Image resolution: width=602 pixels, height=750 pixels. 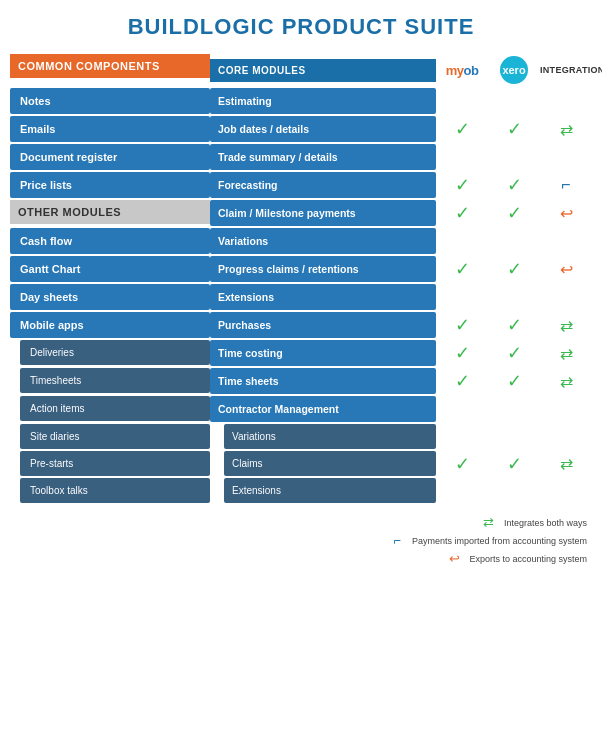 I want to click on item-action-items: Action items, so click(x=115, y=408).